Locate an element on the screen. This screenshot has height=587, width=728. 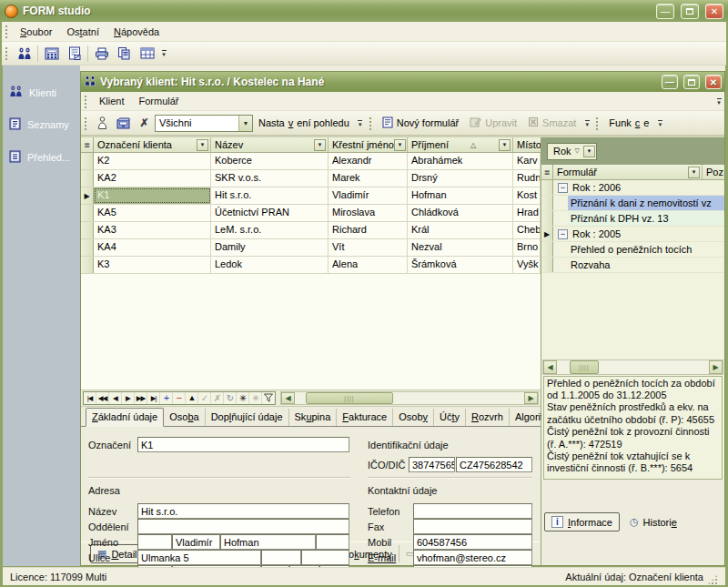
table-cell: Nezval is located at coordinates (460, 248).